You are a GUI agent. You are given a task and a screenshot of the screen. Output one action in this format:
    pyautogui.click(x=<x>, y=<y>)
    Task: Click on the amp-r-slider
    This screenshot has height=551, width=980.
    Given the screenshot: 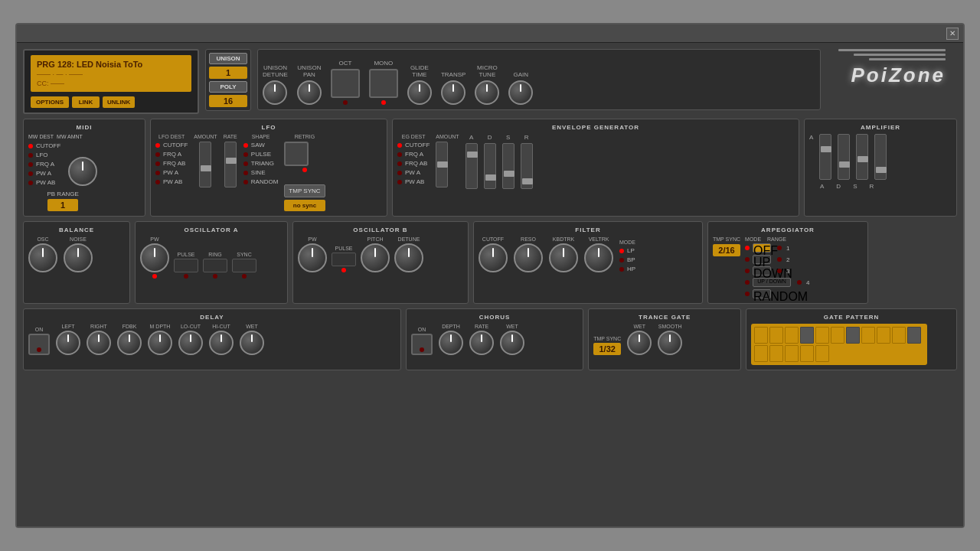 What is the action you would take?
    pyautogui.click(x=880, y=157)
    